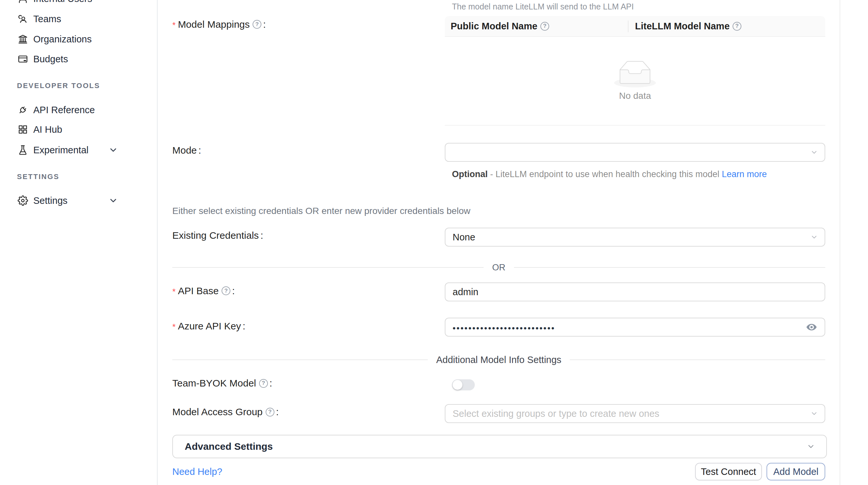  What do you see at coordinates (23, 110) in the screenshot?
I see `plug-icon` at bounding box center [23, 110].